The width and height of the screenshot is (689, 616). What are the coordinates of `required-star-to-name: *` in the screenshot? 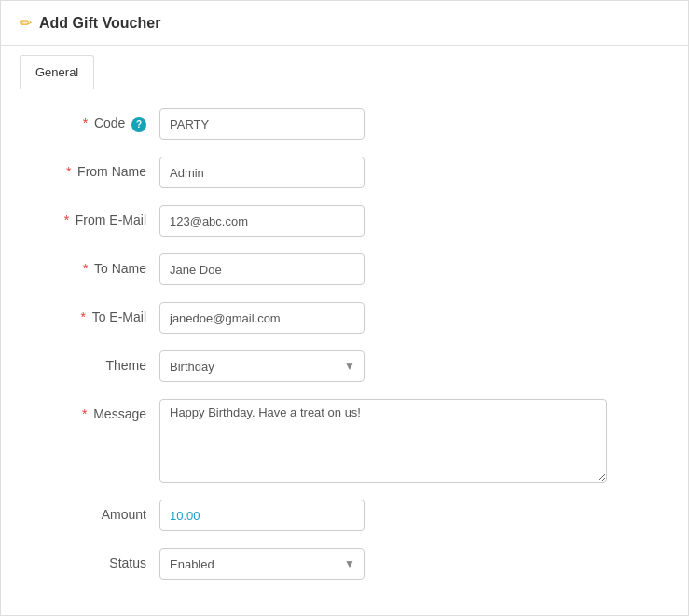 It's located at (86, 268).